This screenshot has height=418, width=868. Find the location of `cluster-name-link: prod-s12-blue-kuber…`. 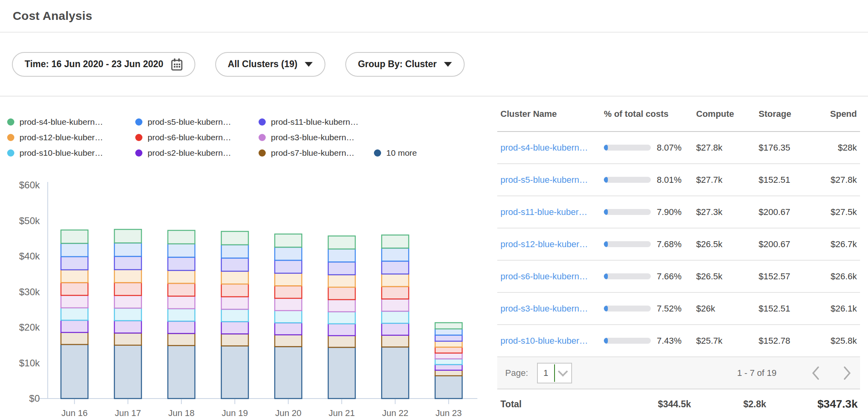

cluster-name-link: prod-s12-blue-kuber… is located at coordinates (551, 244).